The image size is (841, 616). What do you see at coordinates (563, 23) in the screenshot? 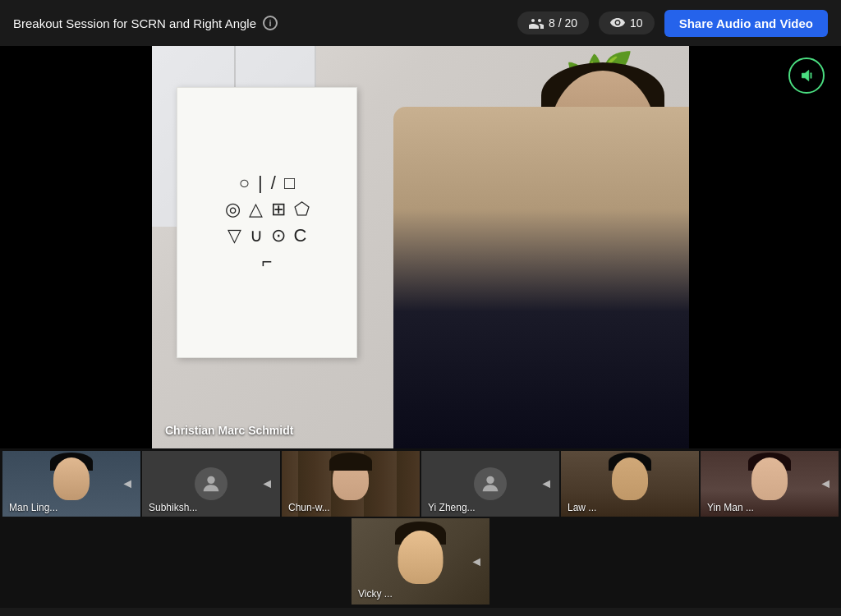
I see `participants-count: 8 / 20` at bounding box center [563, 23].